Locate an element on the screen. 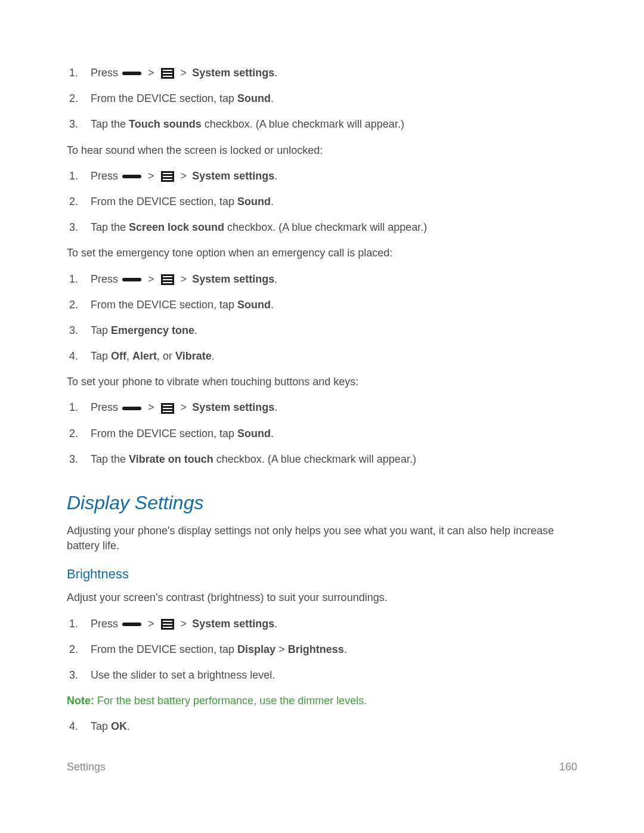 The image size is (644, 833). page-footer: Settings 160 is located at coordinates (322, 767).